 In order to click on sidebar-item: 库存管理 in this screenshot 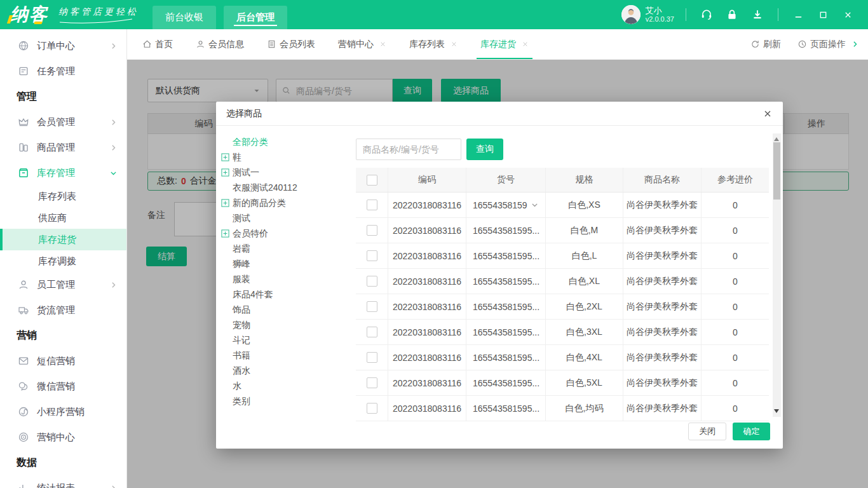, I will do `click(64, 173)`.